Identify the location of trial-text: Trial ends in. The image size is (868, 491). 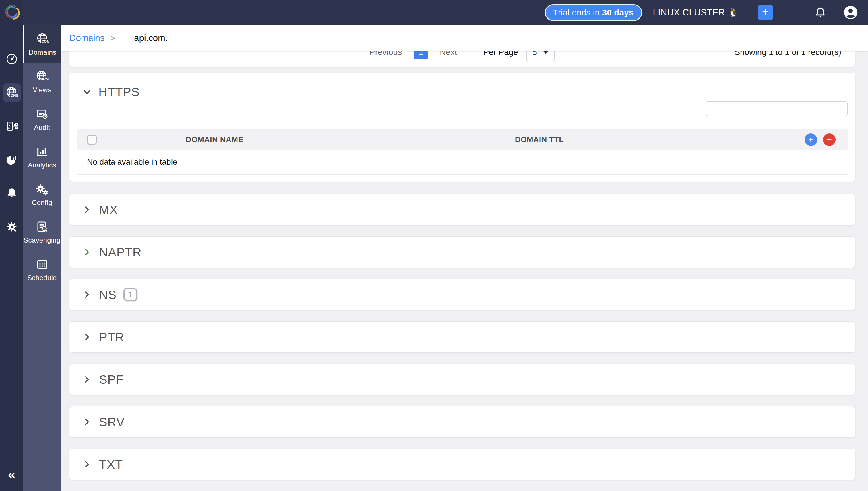
(578, 13).